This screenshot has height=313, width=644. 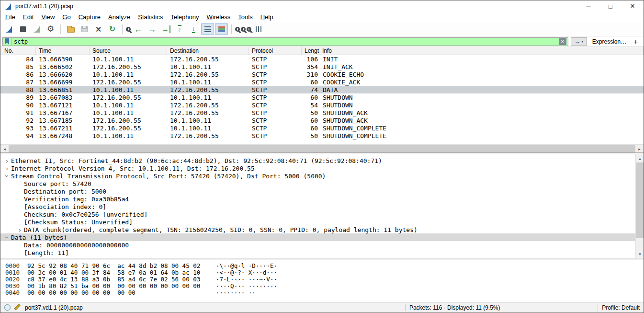 What do you see at coordinates (267, 17) in the screenshot?
I see `menu-help: Help` at bounding box center [267, 17].